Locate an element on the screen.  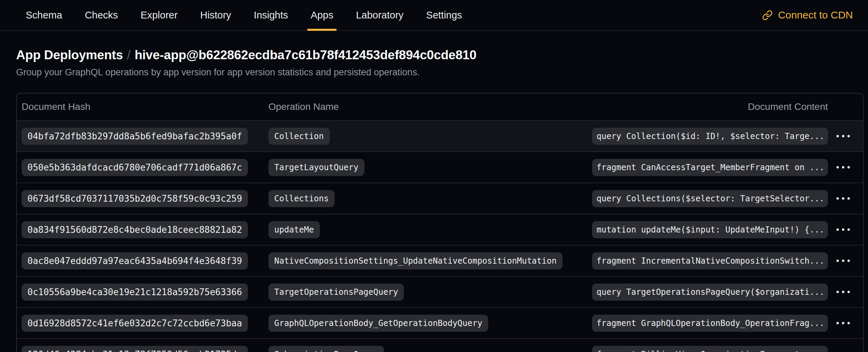
document-content-preview: query TargetOperationsPageQuery($organiz… is located at coordinates (710, 292).